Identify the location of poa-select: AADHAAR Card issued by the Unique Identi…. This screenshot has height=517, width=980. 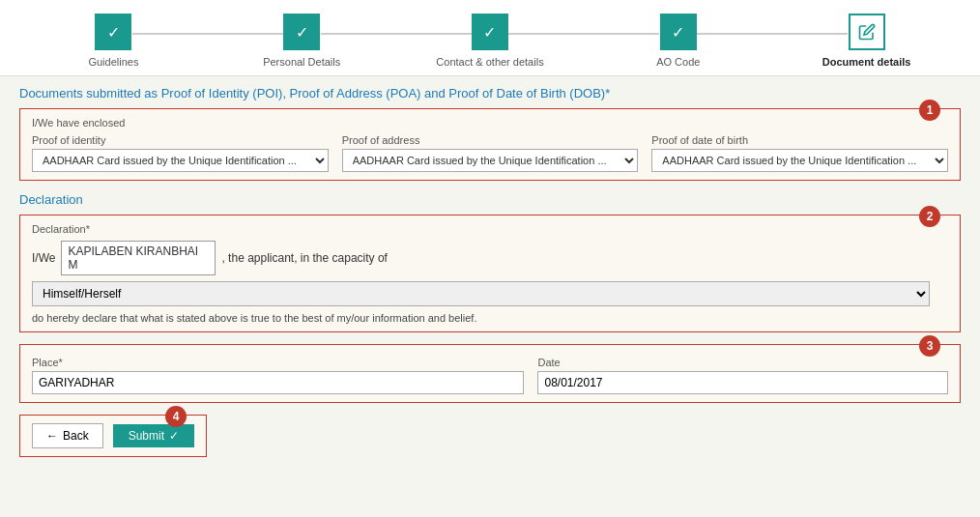
(491, 160).